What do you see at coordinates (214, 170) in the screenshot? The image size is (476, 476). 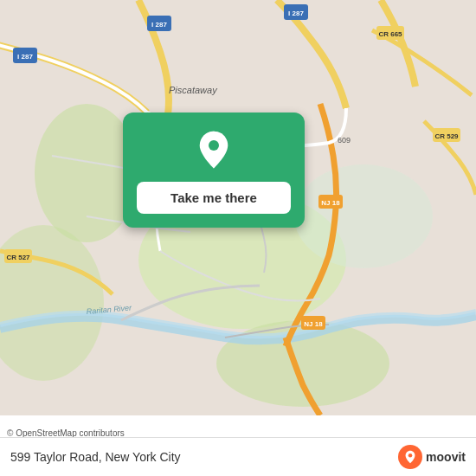 I see `take-me-there-card: Take me there` at bounding box center [214, 170].